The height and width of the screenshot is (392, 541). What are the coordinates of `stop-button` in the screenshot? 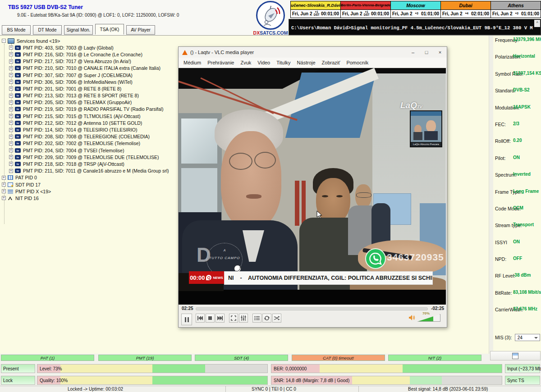 It's located at (210, 318).